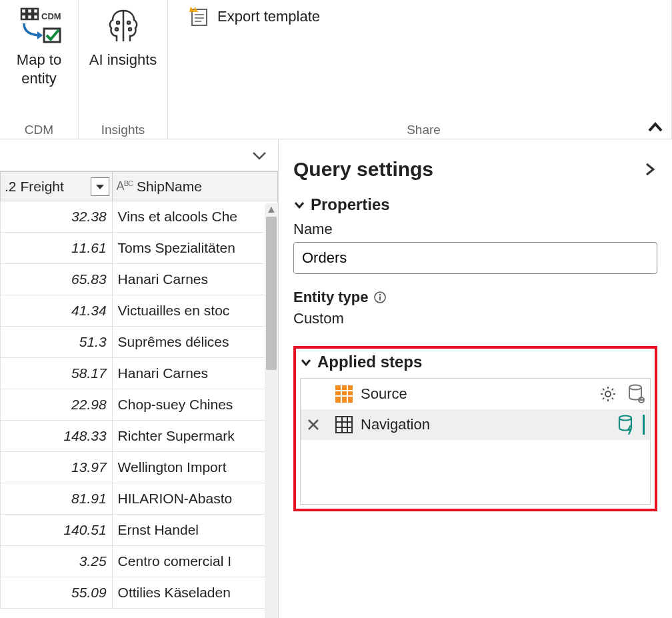  I want to click on cell-shipname: Ottilies Käseladen, so click(195, 593).